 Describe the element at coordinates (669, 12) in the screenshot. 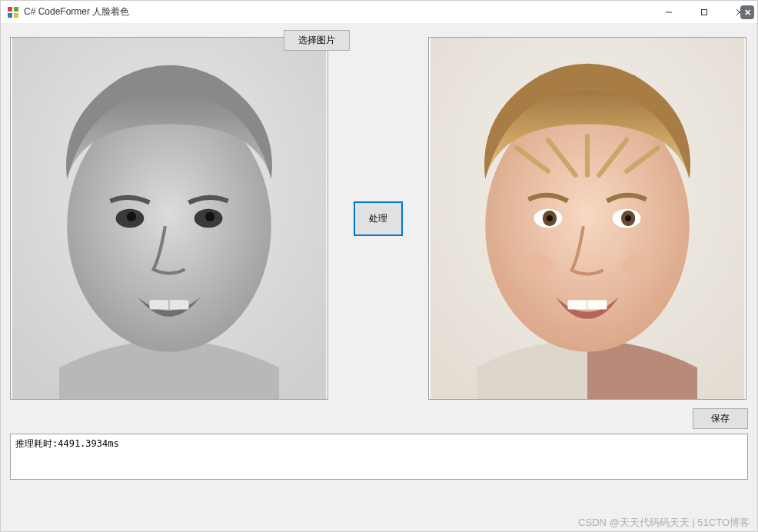

I see `minimize-button` at that location.